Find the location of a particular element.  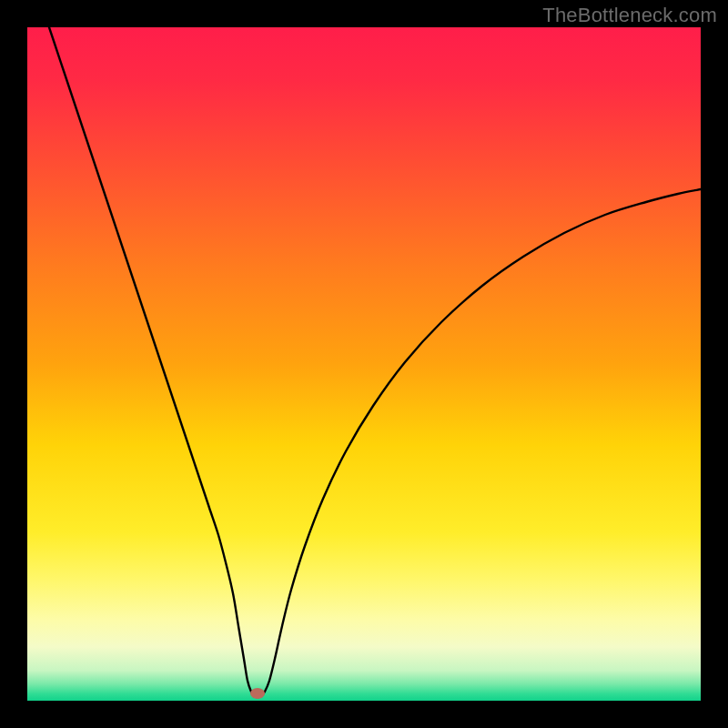

watermark-text: TheBottleneck.com is located at coordinates (630, 15).